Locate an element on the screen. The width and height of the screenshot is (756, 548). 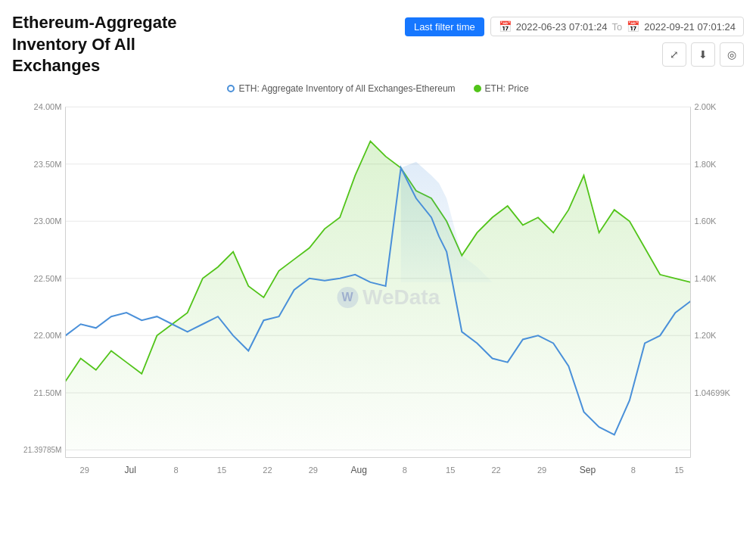
share-button: ⤢ is located at coordinates (674, 54).